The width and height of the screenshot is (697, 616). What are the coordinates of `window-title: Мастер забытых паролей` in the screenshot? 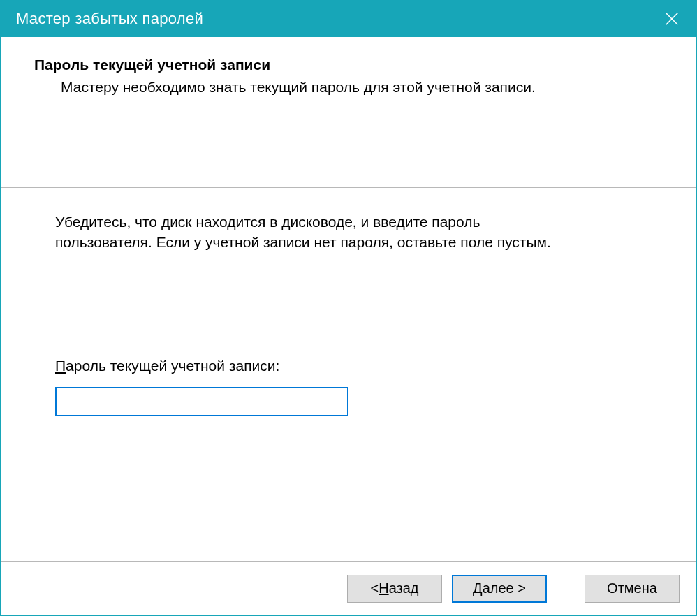 It's located at (110, 19).